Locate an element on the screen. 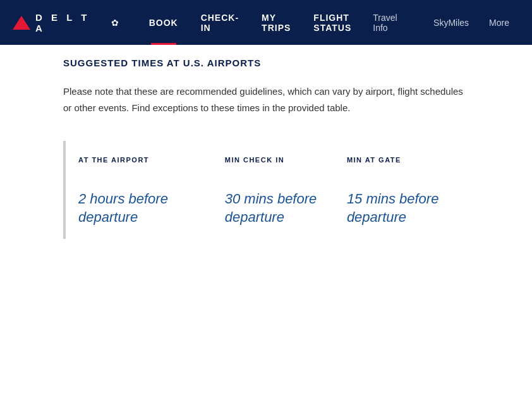 The width and height of the screenshot is (532, 417). cell-airport-value: 2 hours before departure is located at coordinates (152, 208).